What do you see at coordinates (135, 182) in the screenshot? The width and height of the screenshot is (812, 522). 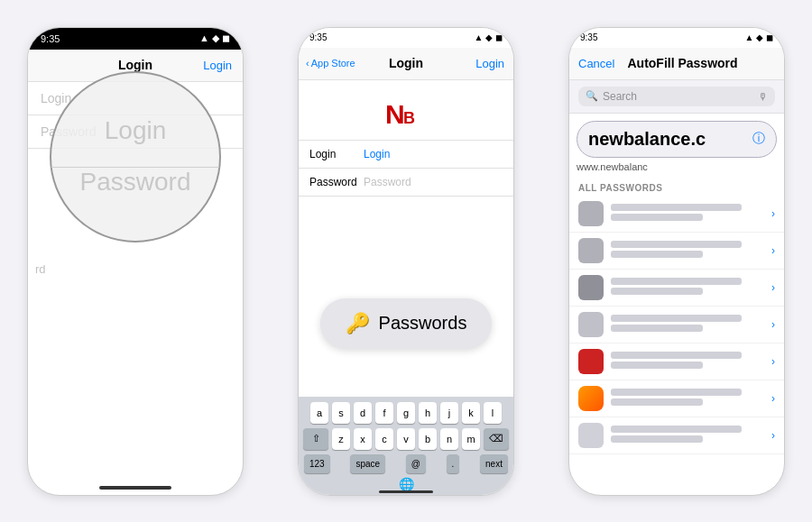 I see `circle-password-text: Password` at bounding box center [135, 182].